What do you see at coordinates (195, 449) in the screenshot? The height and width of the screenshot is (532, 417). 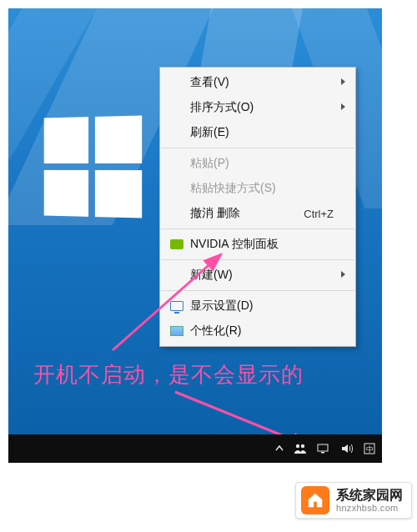 I see `taskbar: 中` at bounding box center [195, 449].